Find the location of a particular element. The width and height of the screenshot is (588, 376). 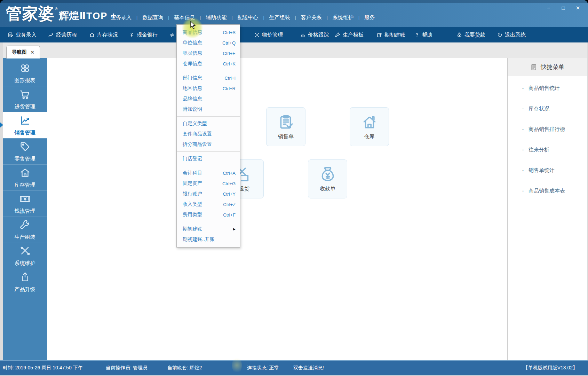

sidebar-item-maintenance: 系统维护 is located at coordinates (25, 256).